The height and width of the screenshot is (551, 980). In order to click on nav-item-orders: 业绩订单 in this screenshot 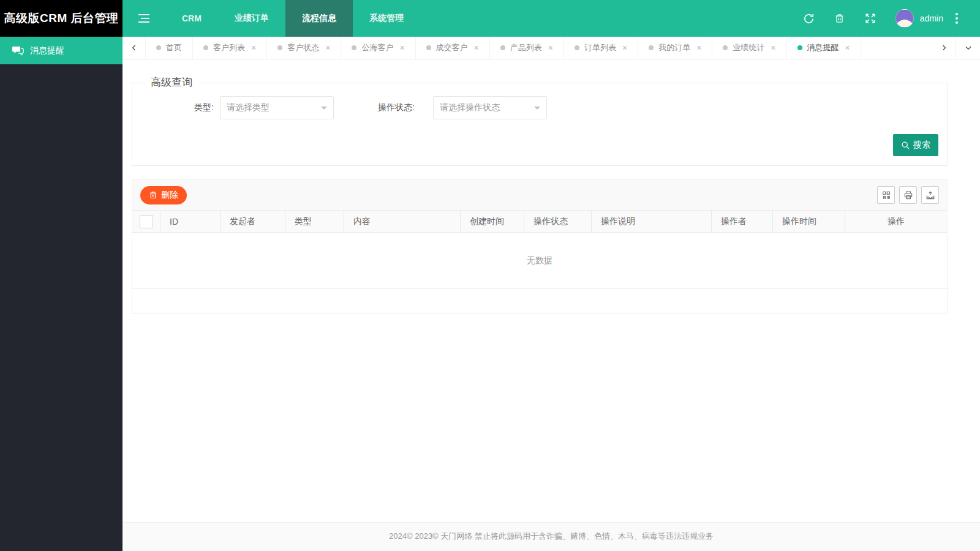, I will do `click(252, 18)`.